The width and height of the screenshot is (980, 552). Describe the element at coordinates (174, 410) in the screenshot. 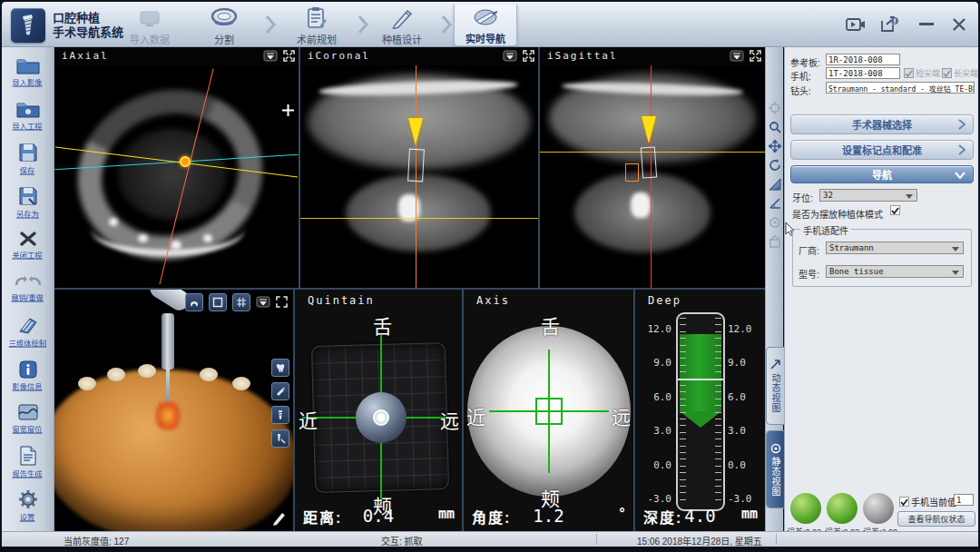

I see `jaw-3d-render` at that location.